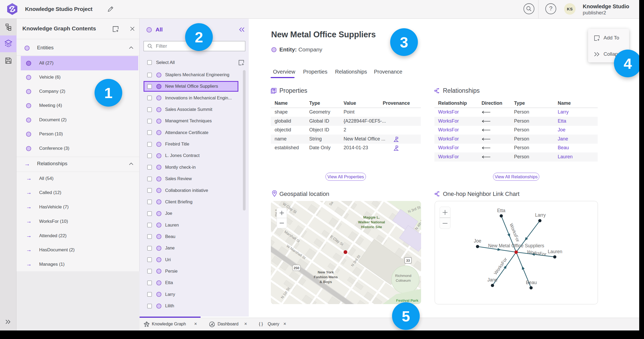  Describe the element at coordinates (372, 227) in the screenshot. I see `svg-text: Historic Site` at that location.